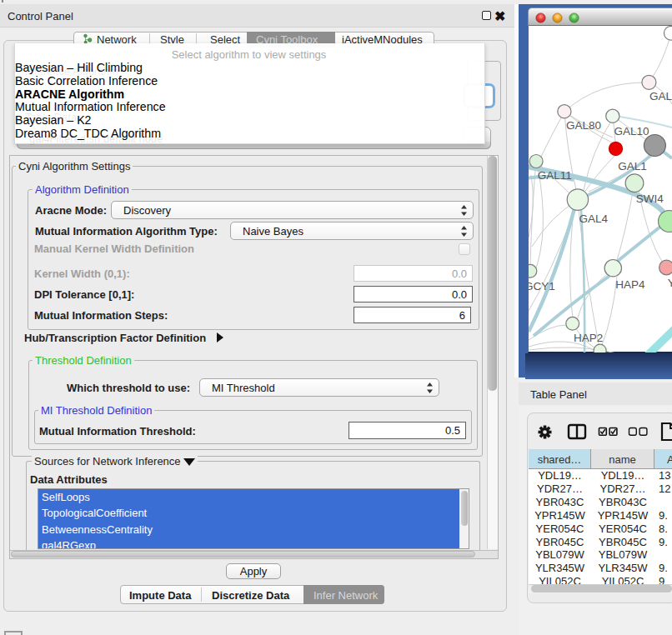 The height and width of the screenshot is (635, 672). What do you see at coordinates (650, 198) in the screenshot?
I see `svg-text: SWI4` at bounding box center [650, 198].